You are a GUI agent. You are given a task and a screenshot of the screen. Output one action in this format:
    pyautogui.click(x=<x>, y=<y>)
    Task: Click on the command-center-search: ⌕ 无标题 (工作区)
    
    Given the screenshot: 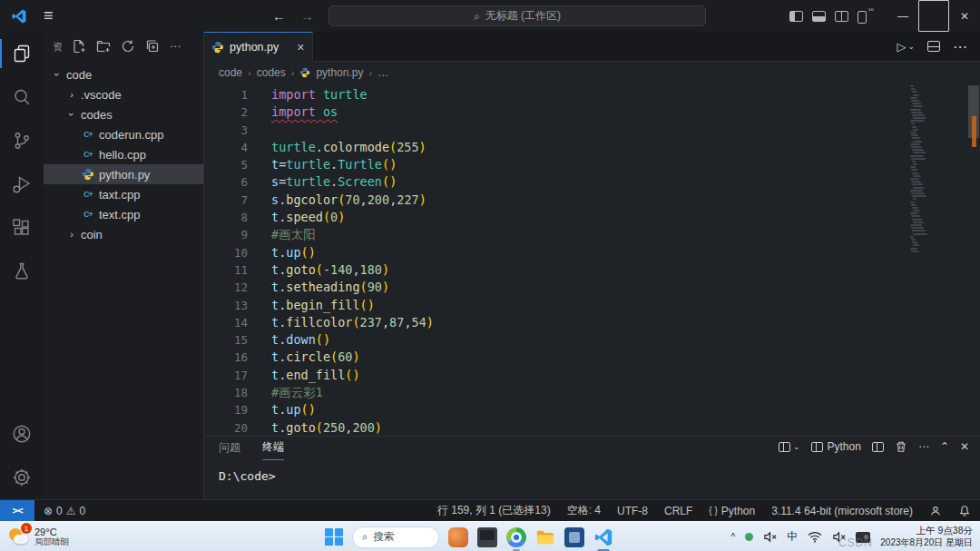 What is the action you would take?
    pyautogui.click(x=517, y=16)
    